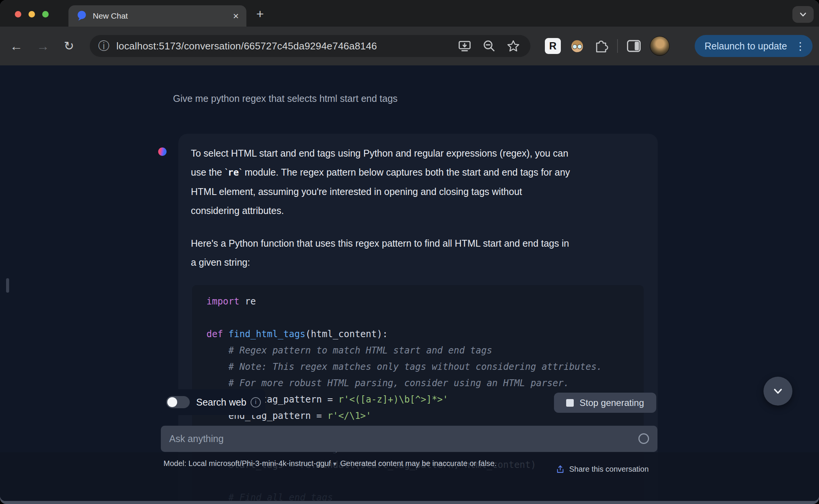 The height and width of the screenshot is (504, 819). Describe the element at coordinates (778, 391) in the screenshot. I see `scroll-to-bottom-button` at that location.